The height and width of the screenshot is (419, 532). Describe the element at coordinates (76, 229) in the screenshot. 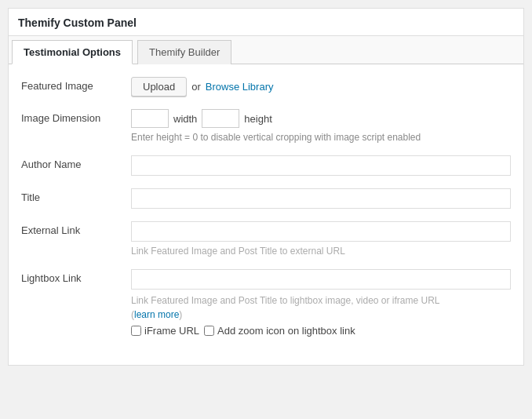

I see `external-link-label: External Link` at that location.